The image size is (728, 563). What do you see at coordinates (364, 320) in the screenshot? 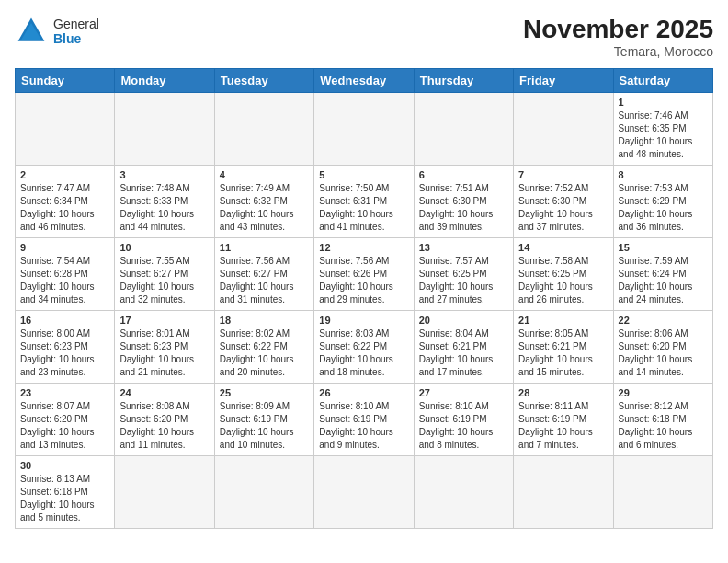
I see `day-number: 19` at bounding box center [364, 320].